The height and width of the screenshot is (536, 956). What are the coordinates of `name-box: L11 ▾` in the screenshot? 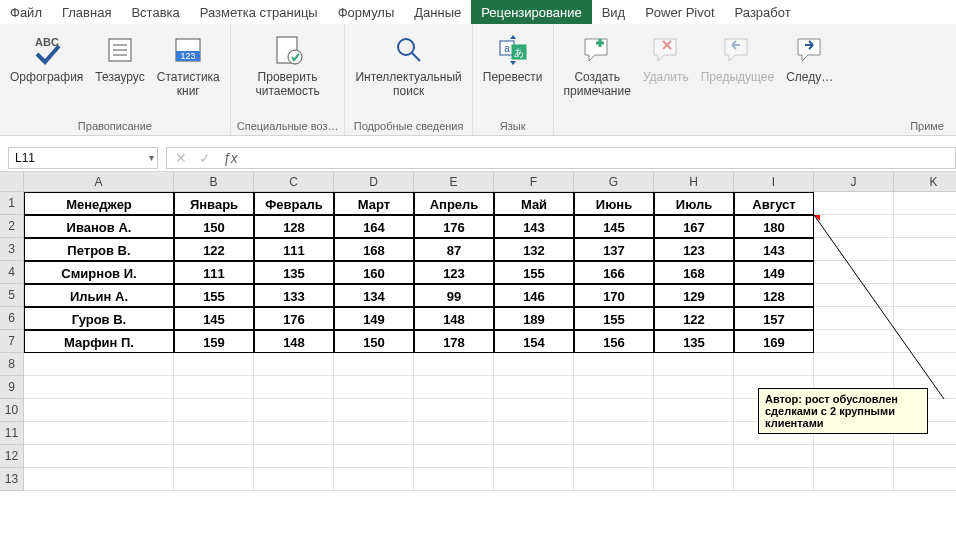 It's located at (83, 158).